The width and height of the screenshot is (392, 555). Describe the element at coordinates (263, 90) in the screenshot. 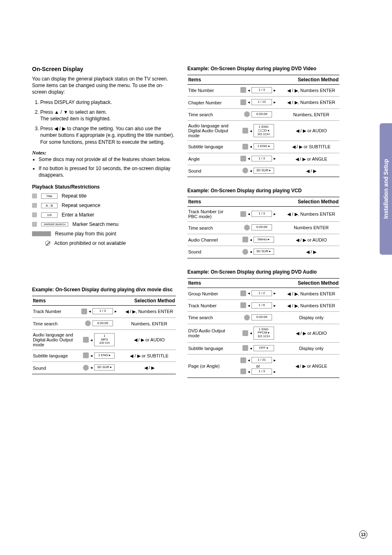

I see `table-row: Title Number ◂1 / 3▸ ◀ / ▶, Numbers ENTE…` at that location.